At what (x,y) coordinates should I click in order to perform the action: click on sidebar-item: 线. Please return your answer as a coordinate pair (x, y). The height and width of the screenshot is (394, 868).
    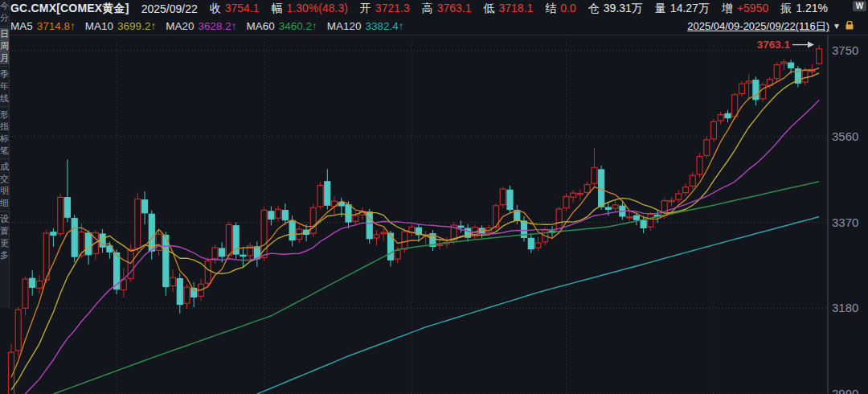
    Looking at the image, I should click on (5, 98).